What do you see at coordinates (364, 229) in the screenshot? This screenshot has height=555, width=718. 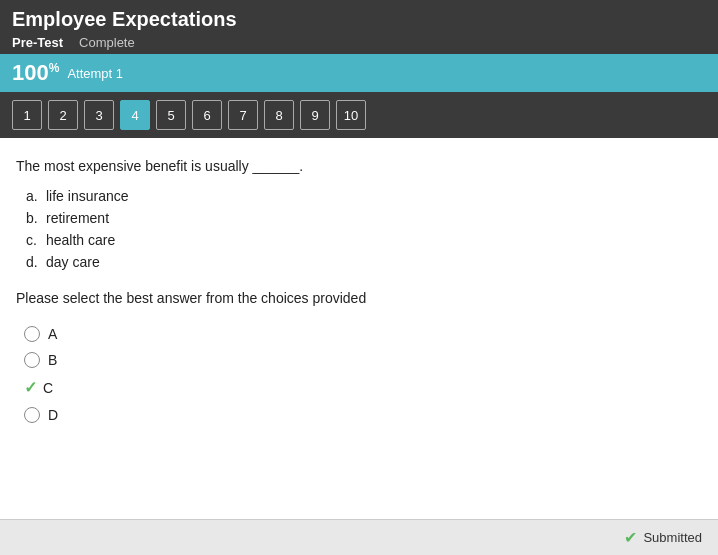 I see `choices-list: a.life insuranceb.retirementc.health car…` at bounding box center [364, 229].